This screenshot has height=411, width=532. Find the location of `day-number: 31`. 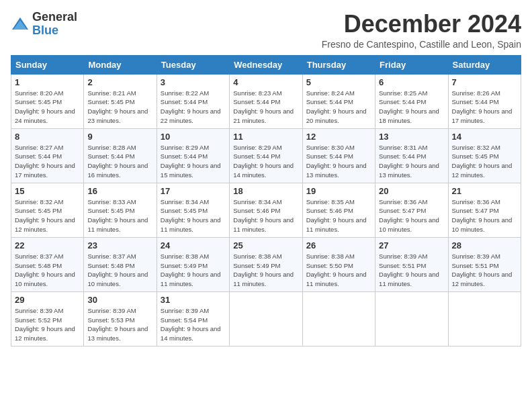

day-number: 31 is located at coordinates (193, 300).